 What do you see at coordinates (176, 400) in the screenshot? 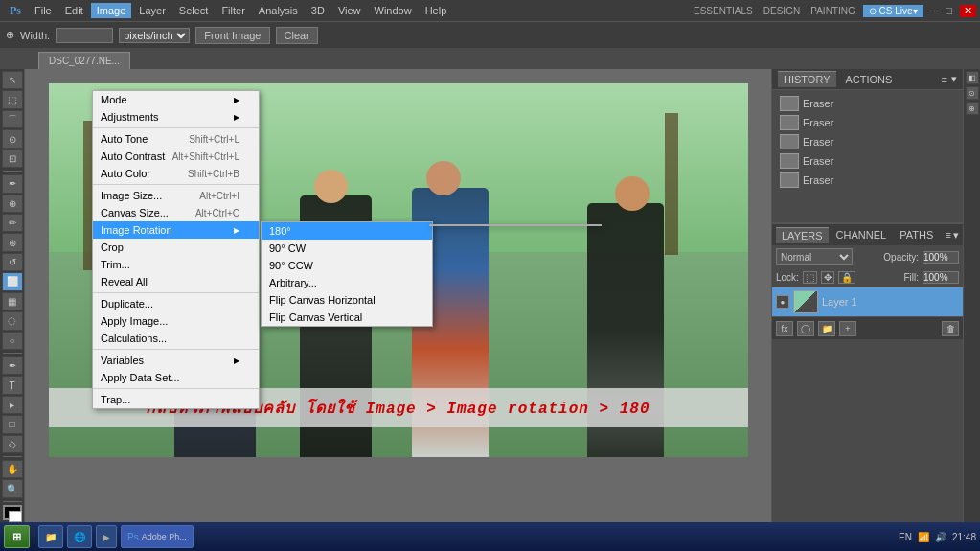
I see `trap-menu-item: Trap...` at bounding box center [176, 400].